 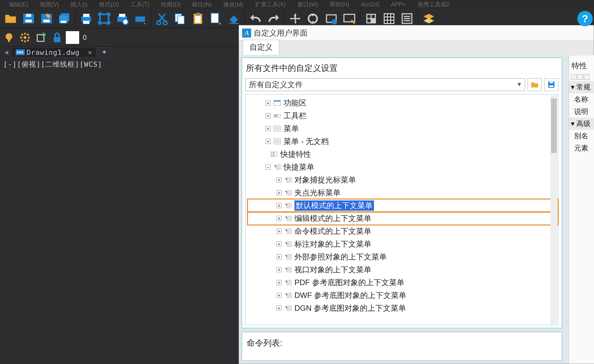 I want to click on tree-node-dgn-context: +DGN 参考底图对象的上下文菜单, so click(x=403, y=308).